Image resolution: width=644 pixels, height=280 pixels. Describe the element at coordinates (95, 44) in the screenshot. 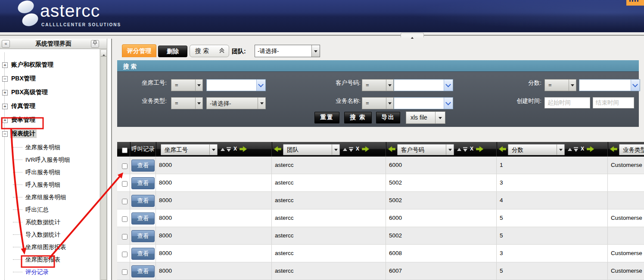

I see `sidebar-pin-button` at that location.